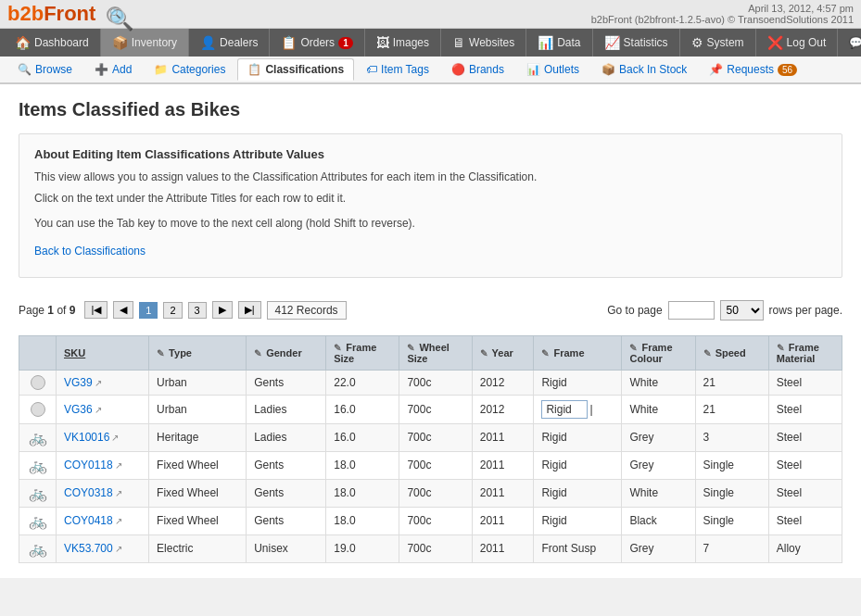 The width and height of the screenshot is (861, 616). Describe the element at coordinates (115, 15) in the screenshot. I see `search-icon: 🔍` at that location.